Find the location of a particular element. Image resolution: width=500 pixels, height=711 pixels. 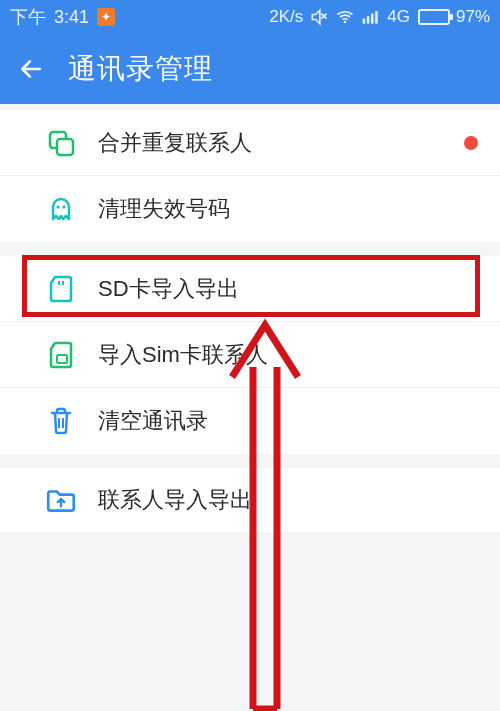

mute-icon is located at coordinates (319, 17).